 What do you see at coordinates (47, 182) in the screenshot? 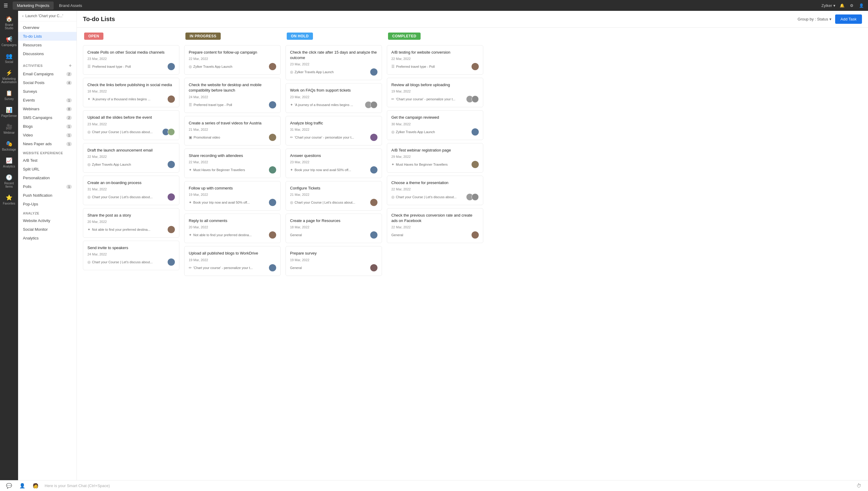
I see `website-list: A/B TestSplit URLPersonalizationPolls1Pu…` at bounding box center [47, 182].